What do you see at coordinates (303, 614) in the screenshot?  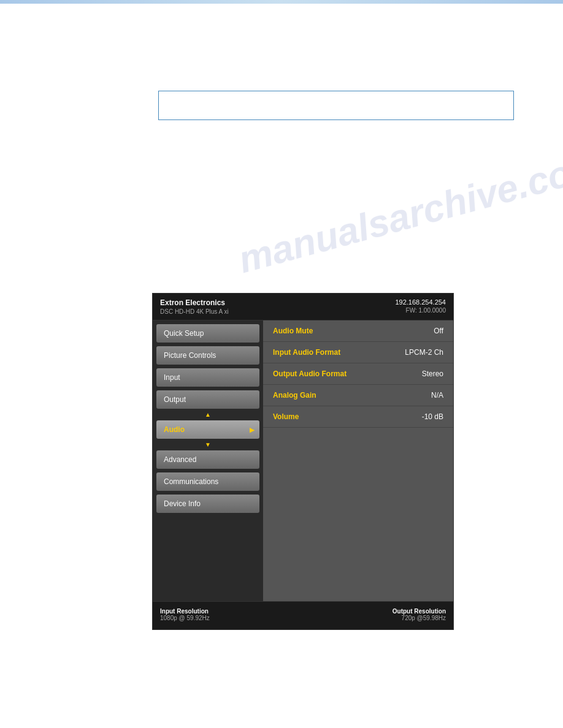 I see `device-footer: Input Resolution 1080p @ 59.92Hz Output …` at bounding box center [303, 614].